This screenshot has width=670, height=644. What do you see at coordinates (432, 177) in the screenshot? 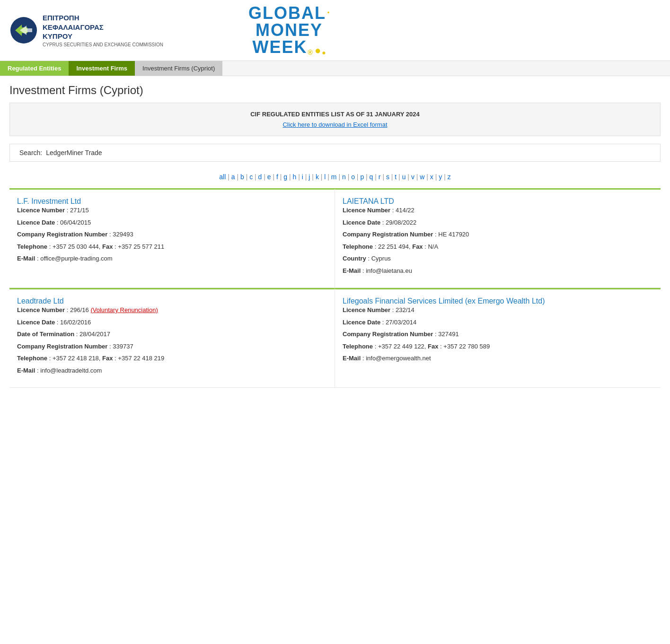
I see `alpha-x: x` at bounding box center [432, 177].